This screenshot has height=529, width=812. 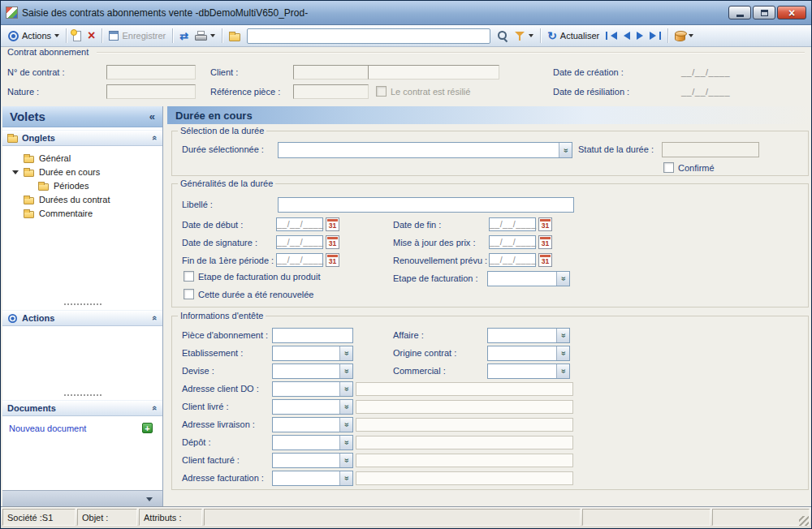 I want to click on statut-duree-label: Statut de la durée :, so click(x=615, y=149).